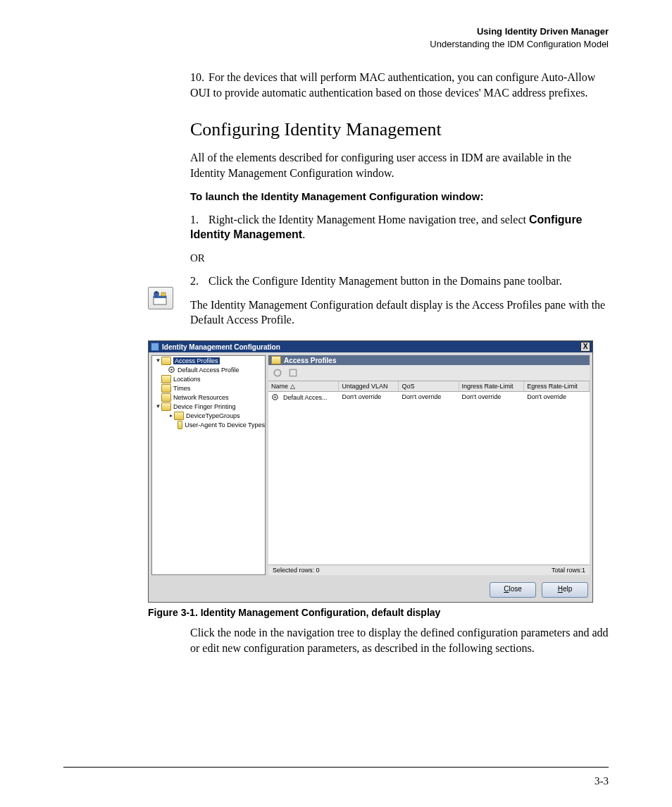 The height and width of the screenshot is (807, 672). Describe the element at coordinates (602, 781) in the screenshot. I see `page-number: 3-3` at that location.